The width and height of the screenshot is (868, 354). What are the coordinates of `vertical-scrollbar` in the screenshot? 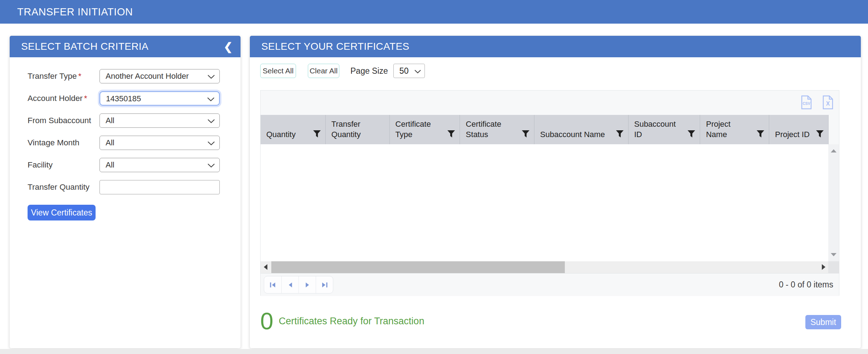 It's located at (834, 203).